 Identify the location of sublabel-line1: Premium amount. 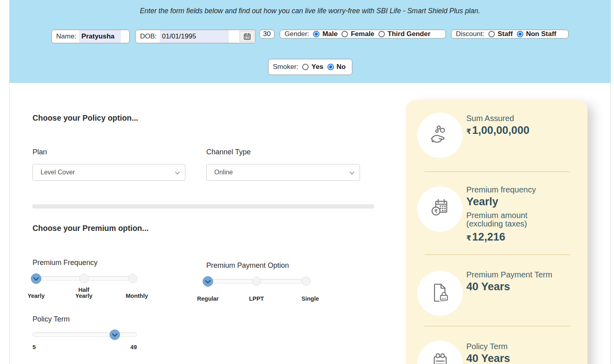
(523, 216).